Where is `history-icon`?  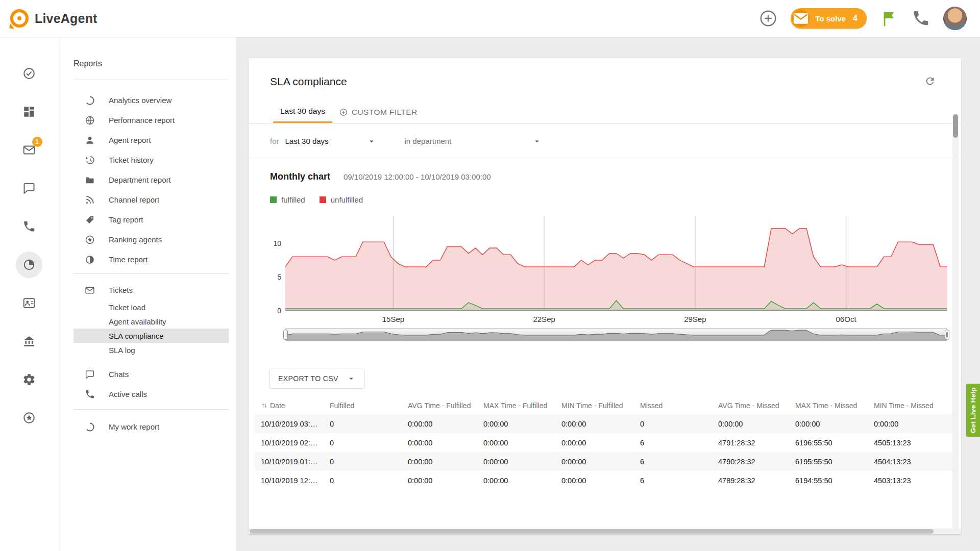 history-icon is located at coordinates (90, 160).